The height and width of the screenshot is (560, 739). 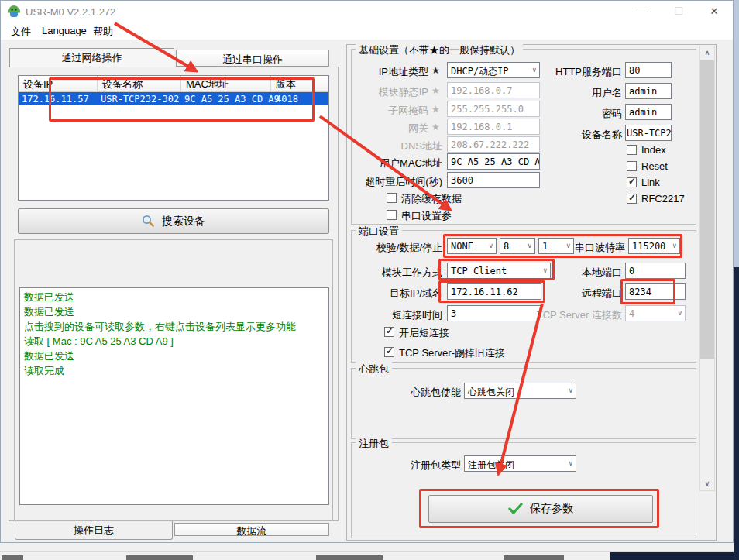 I want to click on register-type-select: 注册包关闭 ∨, so click(x=521, y=463).